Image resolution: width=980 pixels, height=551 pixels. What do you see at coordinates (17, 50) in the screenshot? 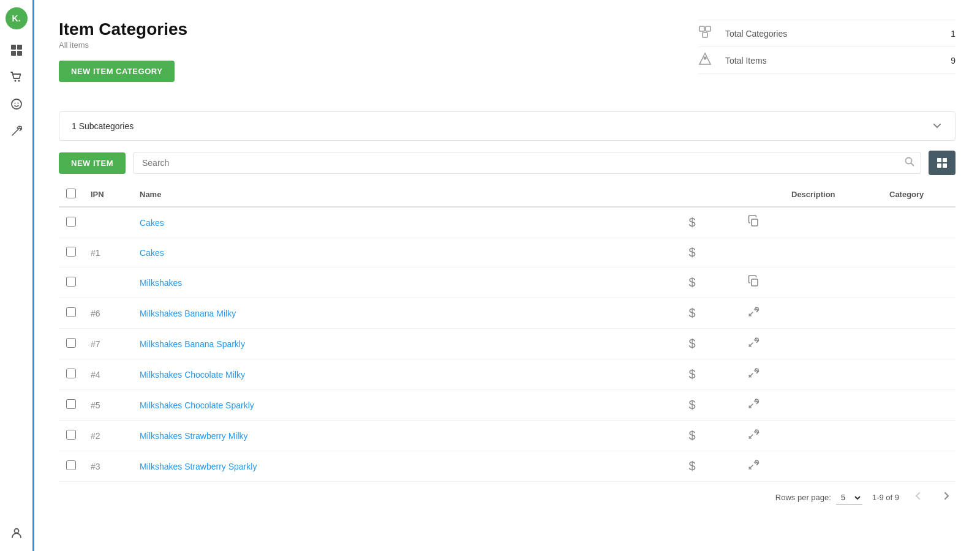
I see `sidebar-item-dashboard` at bounding box center [17, 50].